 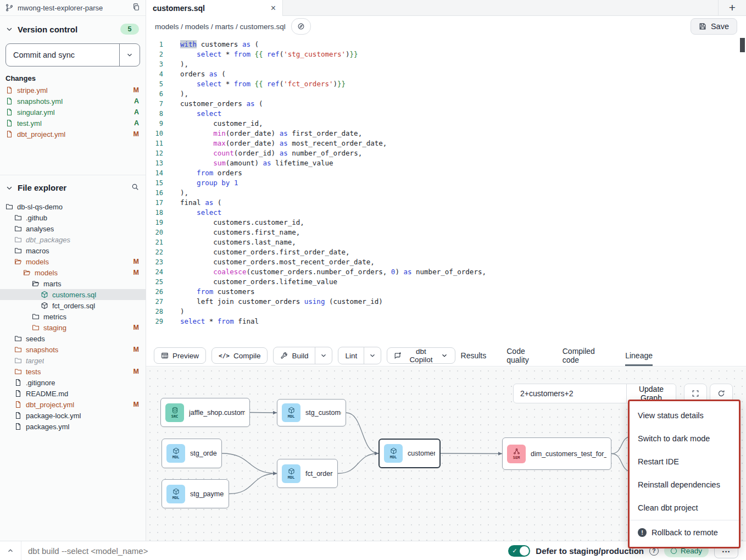 What do you see at coordinates (73, 218) in the screenshot?
I see `tree-item-.github: .github` at bounding box center [73, 218].